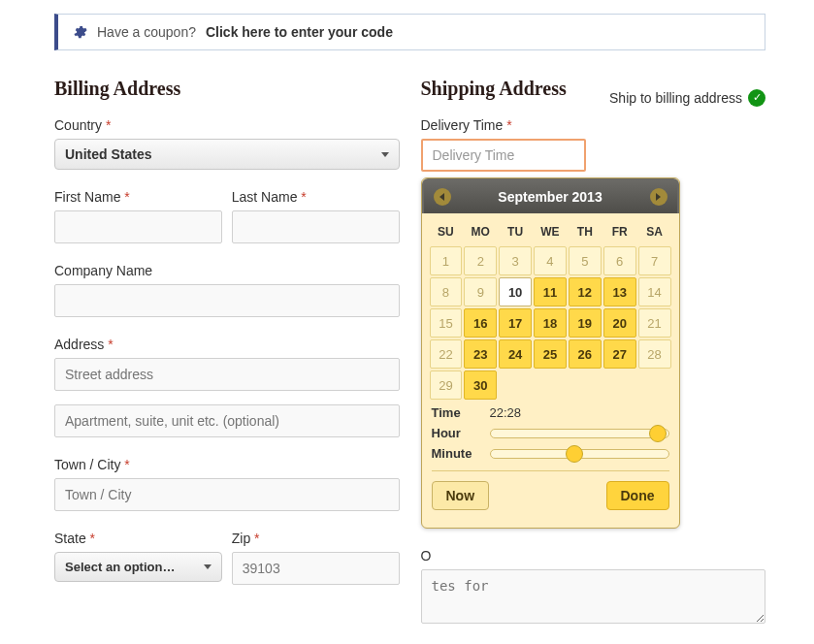 This screenshot has width=814, height=644. I want to click on calendar-day: 5, so click(585, 261).